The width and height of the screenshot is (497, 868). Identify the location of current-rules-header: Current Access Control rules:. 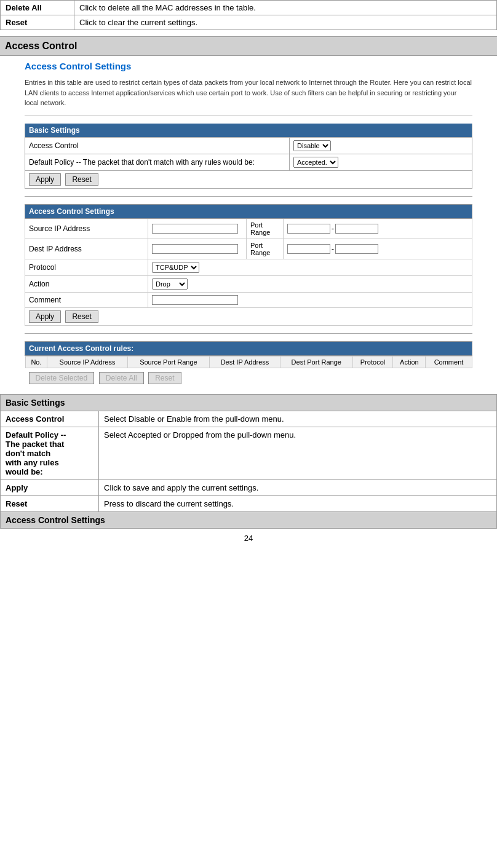
(248, 348).